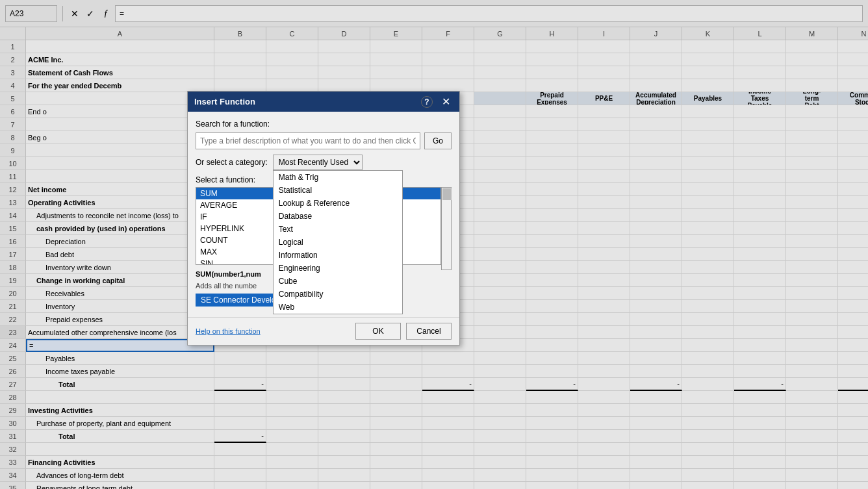 The width and height of the screenshot is (868, 489). Describe the element at coordinates (229, 274) in the screenshot. I see `function-signature: SUM(number1,num` at that location.